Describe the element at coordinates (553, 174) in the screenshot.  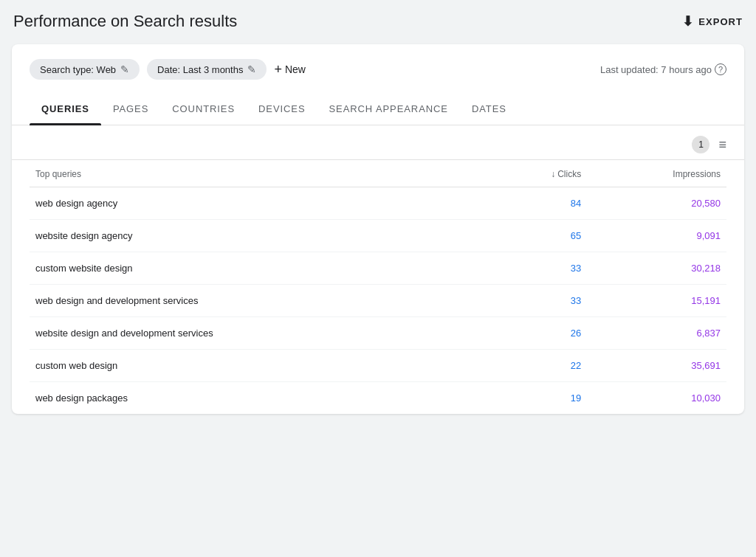
I see `sort-down-icon: ↓` at that location.